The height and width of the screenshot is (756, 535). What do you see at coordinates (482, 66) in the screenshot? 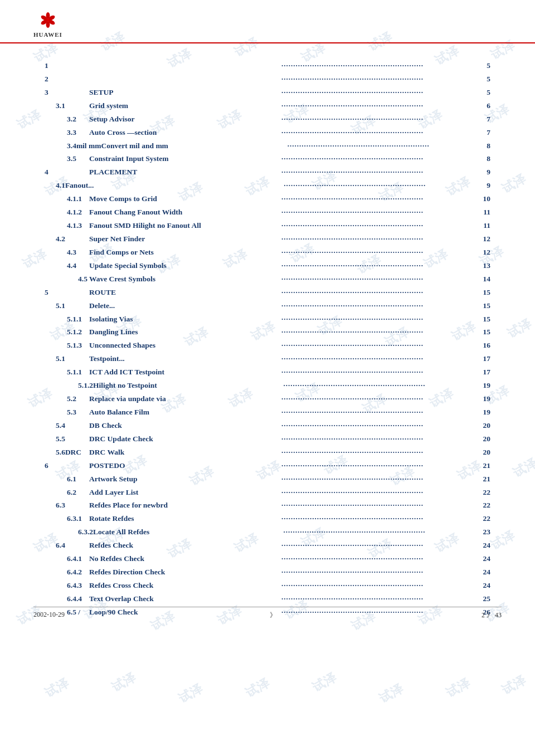
I see `toc-page: 5` at bounding box center [482, 66].